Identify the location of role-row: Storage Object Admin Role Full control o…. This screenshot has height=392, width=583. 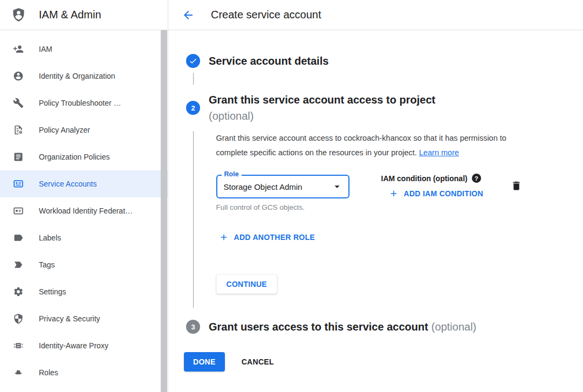
(400, 193).